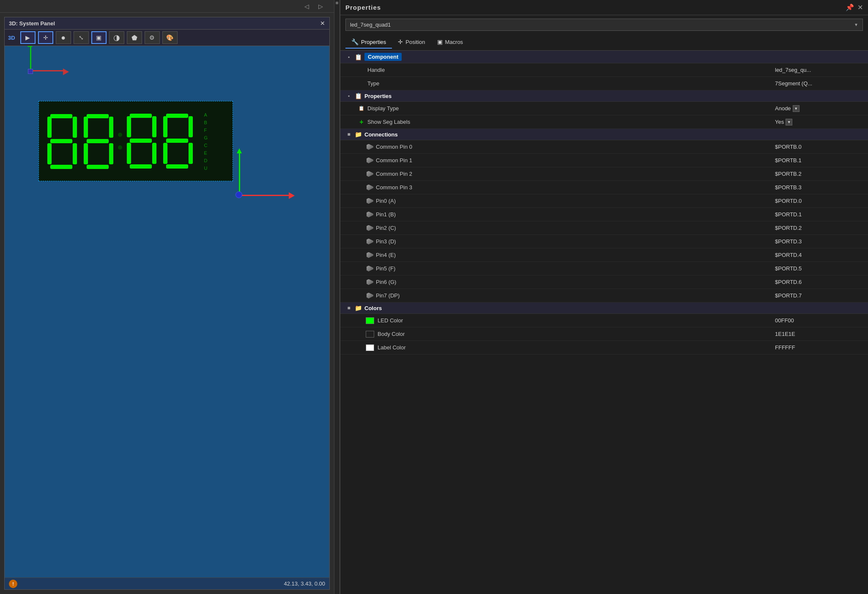  Describe the element at coordinates (821, 334) in the screenshot. I see `value-body-color: 1E1E1E` at that location.